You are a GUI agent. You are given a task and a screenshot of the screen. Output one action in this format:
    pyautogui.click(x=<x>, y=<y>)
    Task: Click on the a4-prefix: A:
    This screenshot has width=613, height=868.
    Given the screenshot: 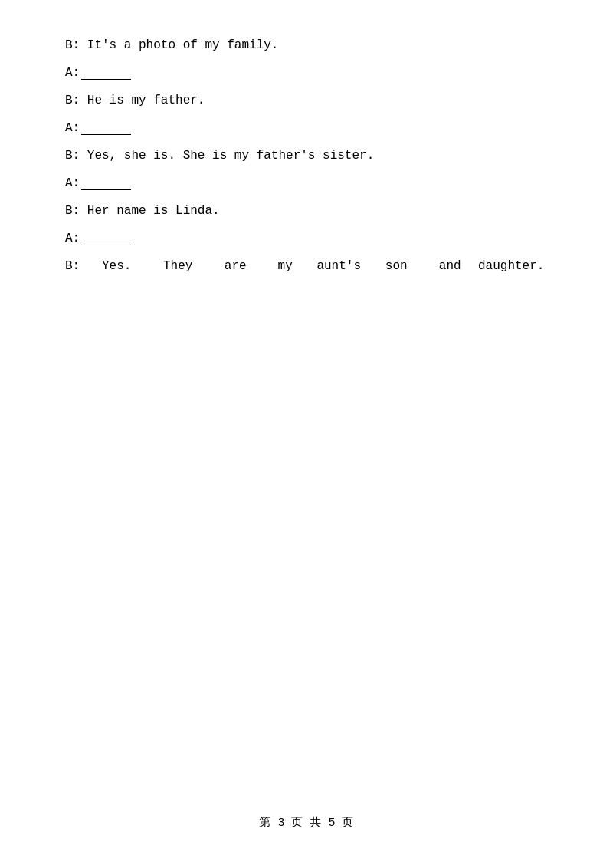 What is the action you would take?
    pyautogui.click(x=72, y=238)
    